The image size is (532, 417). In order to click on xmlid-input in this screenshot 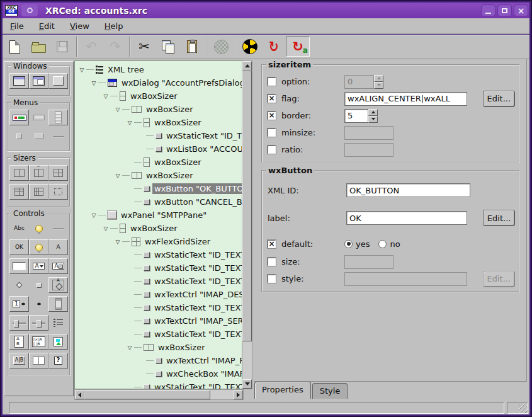, I will do `click(408, 190)`.